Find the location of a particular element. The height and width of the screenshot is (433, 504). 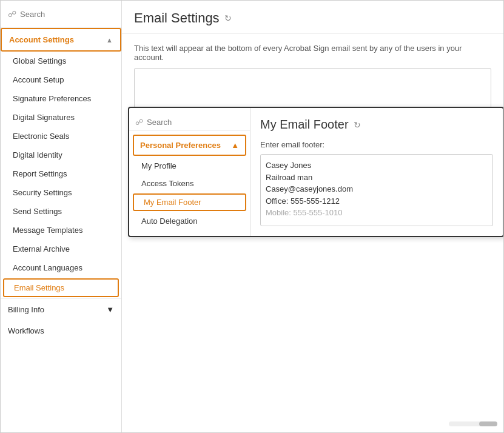

billing-info-item: Billing Info ▼ is located at coordinates (61, 309).